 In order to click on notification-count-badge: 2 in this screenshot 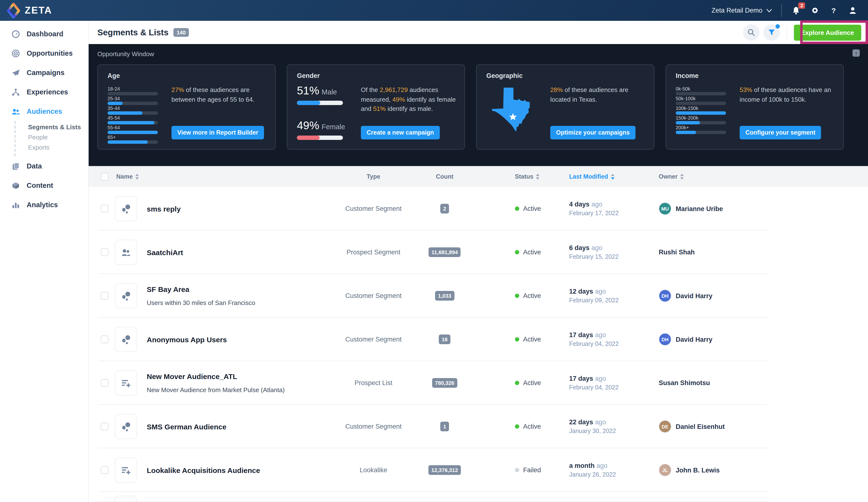, I will do `click(802, 6)`.